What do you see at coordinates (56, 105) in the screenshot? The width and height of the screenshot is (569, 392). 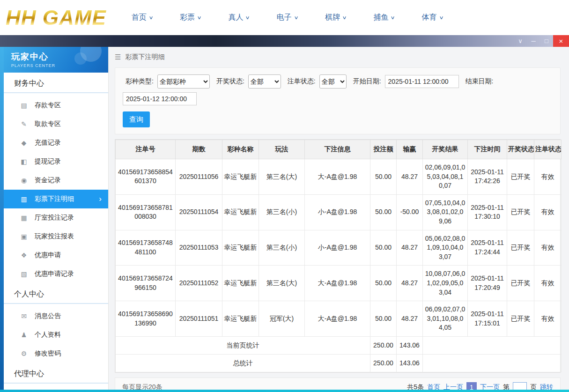 I see `sidebar-item-deposit: ▤ 存款专区` at bounding box center [56, 105].